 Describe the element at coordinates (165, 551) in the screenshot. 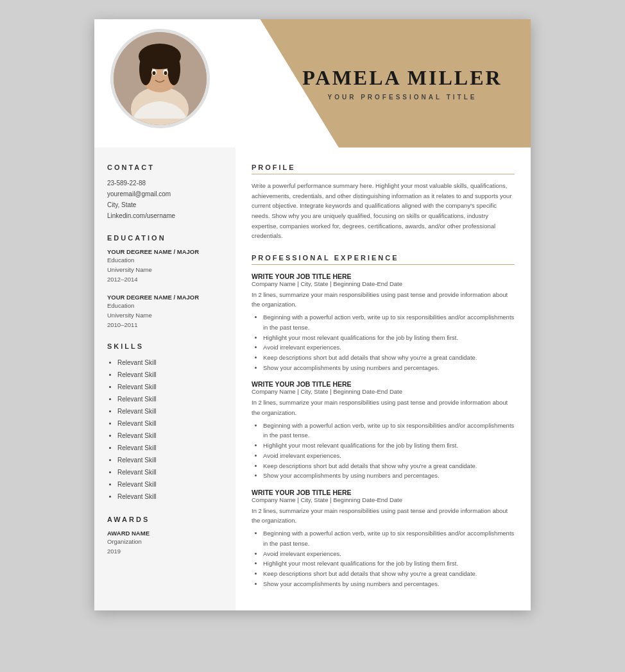

I see `award-year-1: 2019` at that location.